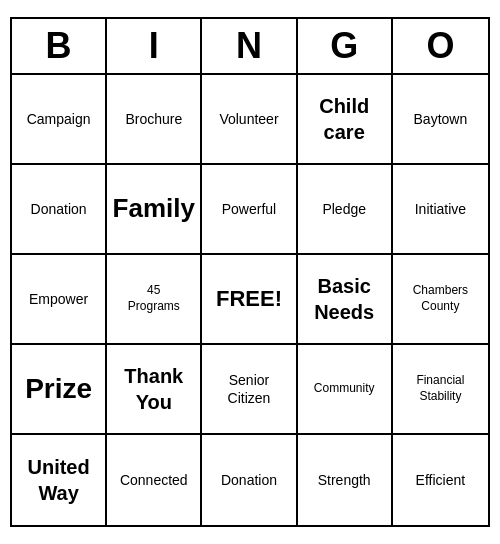 The image size is (500, 544). I want to click on bingo-cell: Family, so click(154, 210).